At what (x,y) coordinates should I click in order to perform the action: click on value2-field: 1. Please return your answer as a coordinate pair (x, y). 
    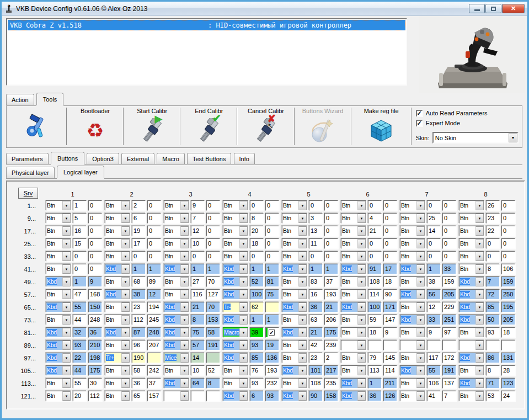
    Looking at the image, I should click on (272, 320).